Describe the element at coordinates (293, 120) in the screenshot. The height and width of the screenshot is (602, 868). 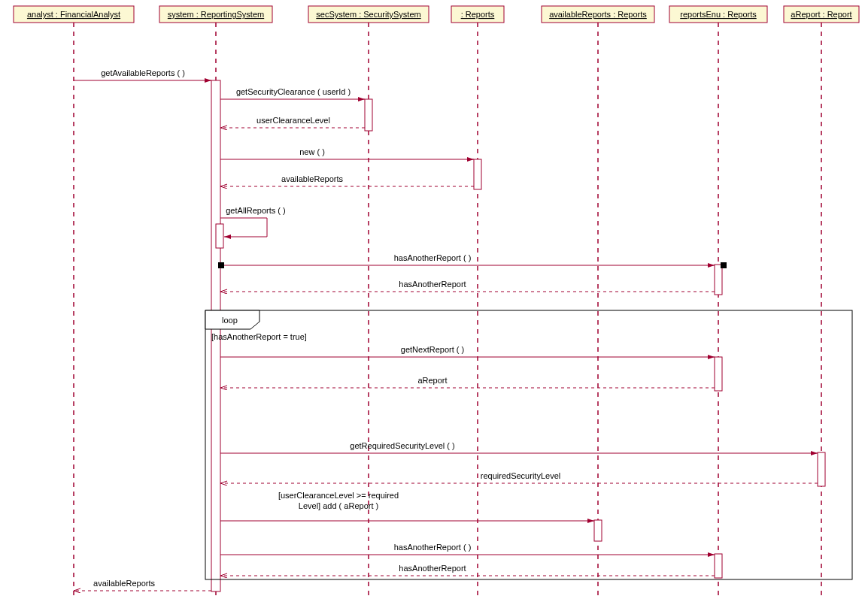
I see `svg-text: userClearanceLevel` at that location.